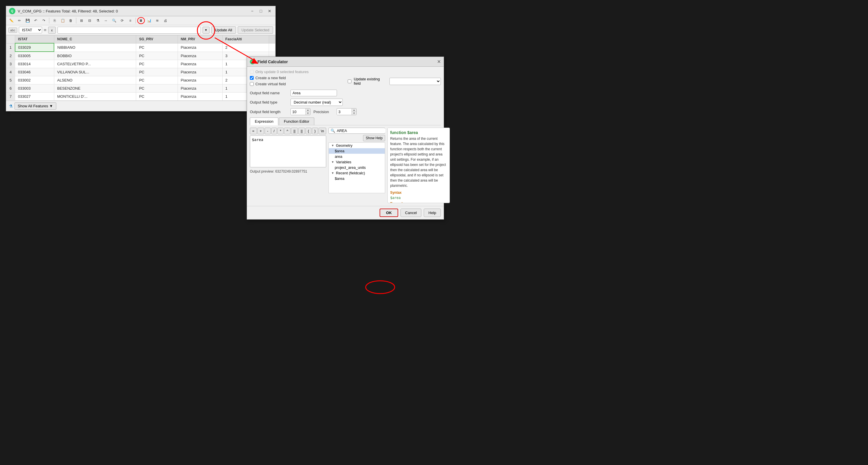 The height and width of the screenshot is (465, 868). Describe the element at coordinates (357, 151) in the screenshot. I see `tree-item-area-dollar: $area` at that location.